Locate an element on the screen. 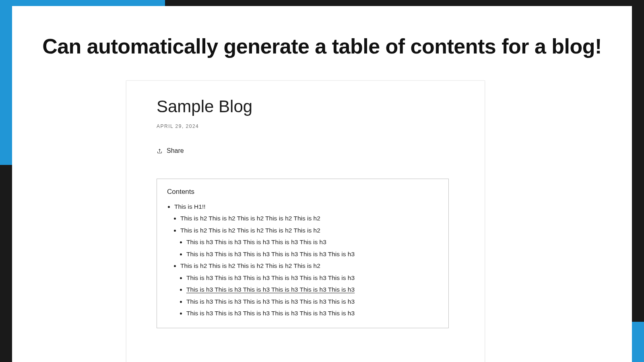  toc-sublist: This is h2 This is h2 This is h2 This is… is located at coordinates (306, 265).